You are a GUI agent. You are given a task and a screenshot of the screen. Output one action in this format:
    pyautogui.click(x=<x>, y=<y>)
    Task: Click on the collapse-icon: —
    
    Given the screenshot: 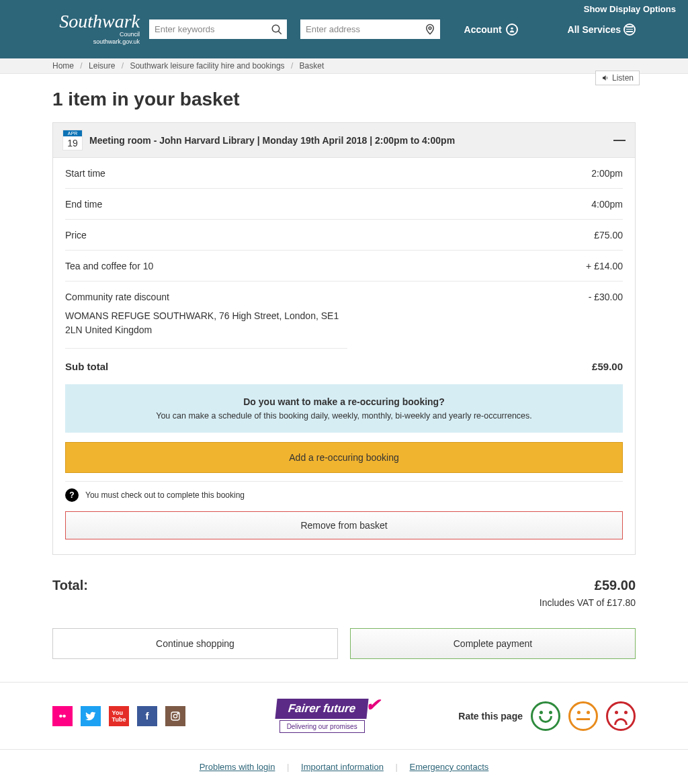 What is the action you would take?
    pyautogui.click(x=619, y=140)
    